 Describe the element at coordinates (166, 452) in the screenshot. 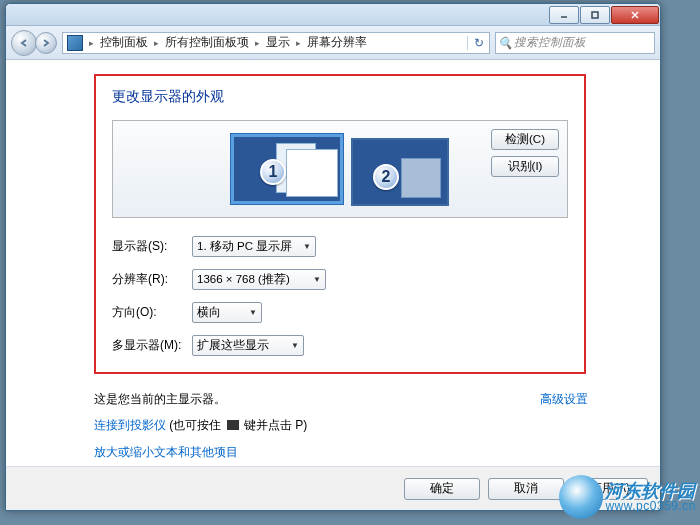

I see `text-size-link: 放大或缩小文本和其他项目` at that location.